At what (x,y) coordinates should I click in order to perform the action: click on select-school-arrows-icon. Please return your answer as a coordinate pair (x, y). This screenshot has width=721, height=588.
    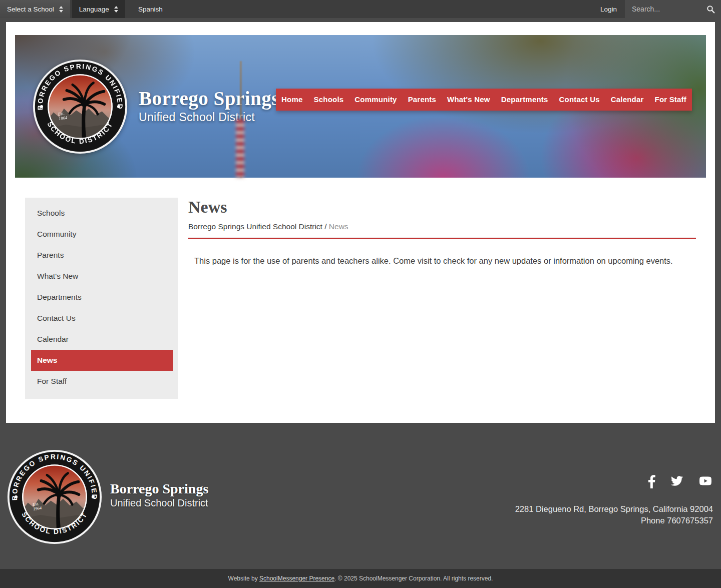
    Looking at the image, I should click on (61, 9).